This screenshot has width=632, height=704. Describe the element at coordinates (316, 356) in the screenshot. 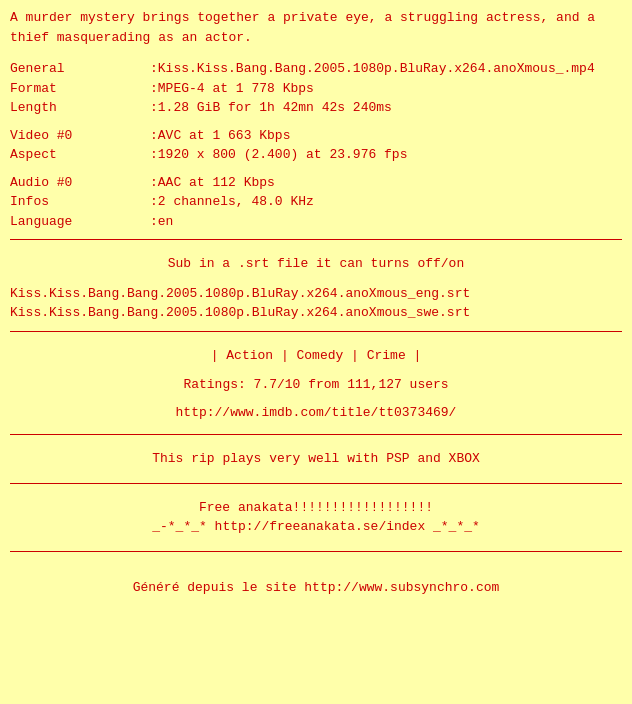

I see `genres: | Action | Comedy | Crime |` at that location.